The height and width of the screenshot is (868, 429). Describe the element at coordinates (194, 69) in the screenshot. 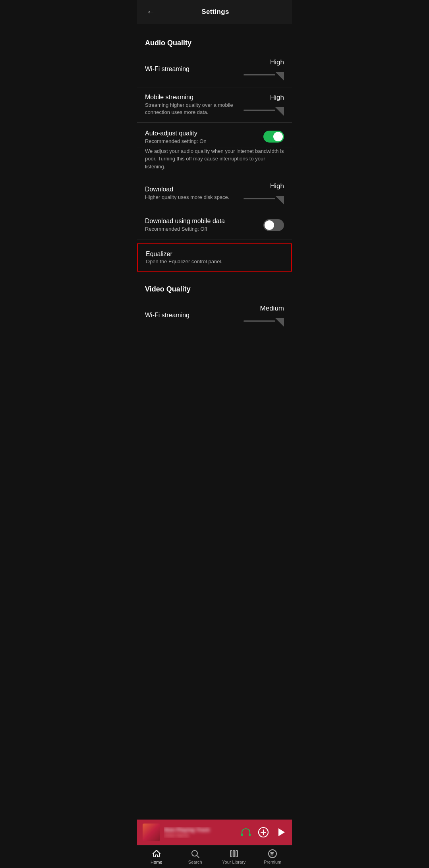

I see `wifi-streaming-title: Wi-Fi streaming` at that location.